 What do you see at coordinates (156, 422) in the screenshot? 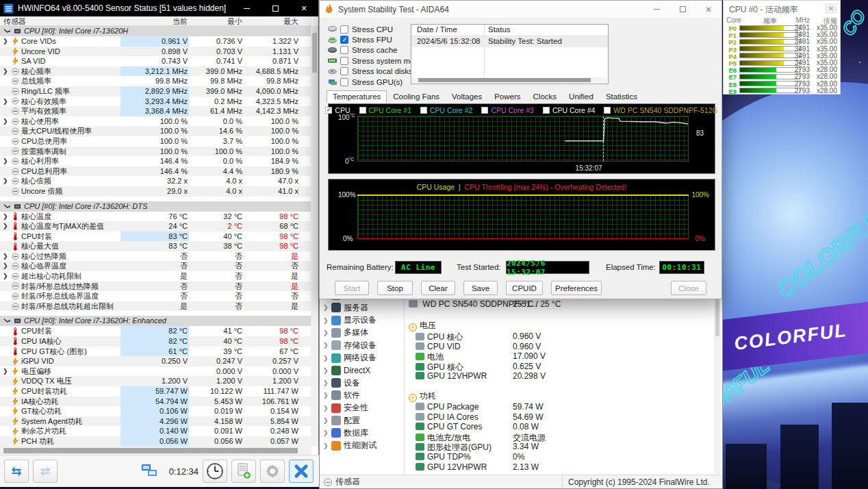
I see `sensor-row: System Agent功耗4.296 W4.158 W5.854 W` at bounding box center [156, 422].